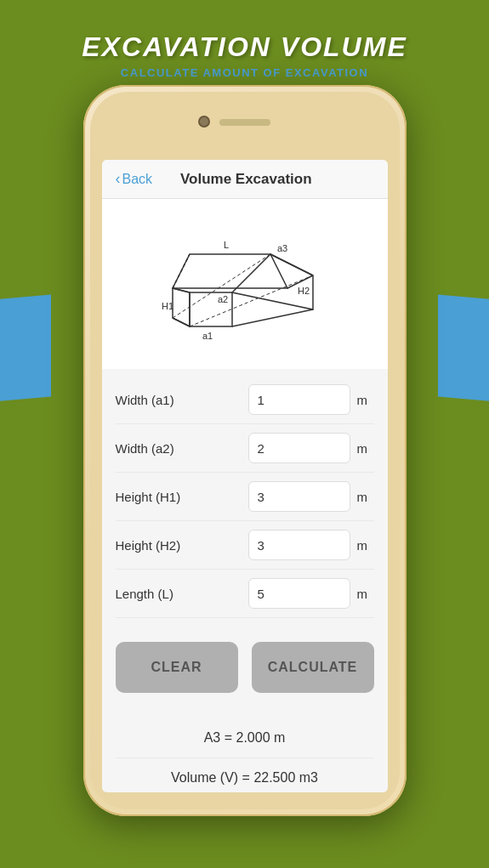 This screenshot has height=868, width=489. What do you see at coordinates (304, 291) in the screenshot?
I see `svg-text: H2` at bounding box center [304, 291].